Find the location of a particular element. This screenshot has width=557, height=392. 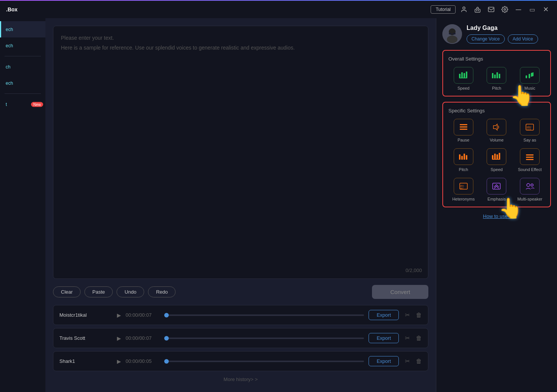

settings-item-emphasis: Emphasis is located at coordinates (497, 190).